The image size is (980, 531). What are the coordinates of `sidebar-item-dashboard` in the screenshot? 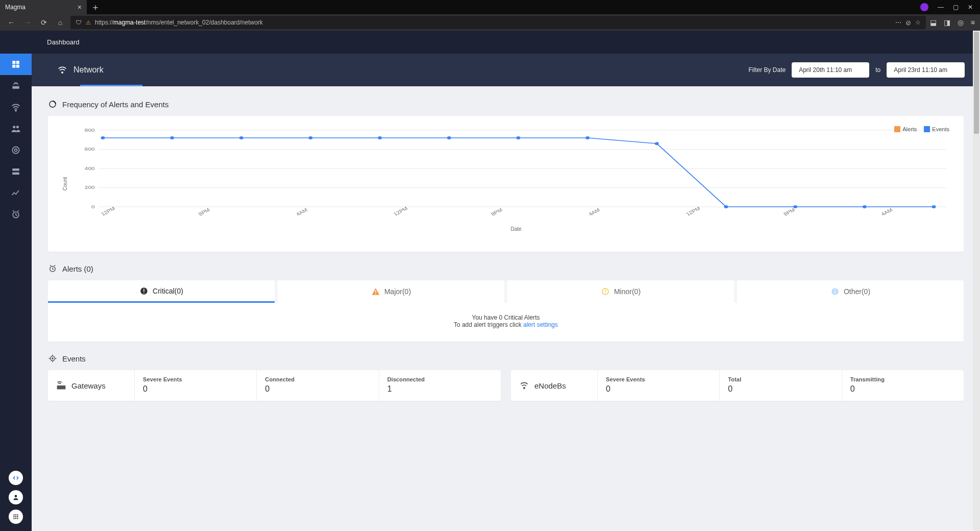 It's located at (16, 64).